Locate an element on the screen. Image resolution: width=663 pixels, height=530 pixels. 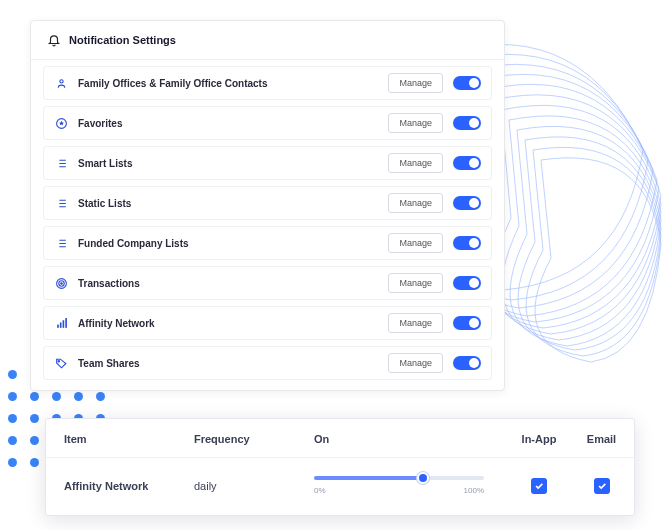
row-favorites: Favorites Manage is located at coordinates (268, 123).